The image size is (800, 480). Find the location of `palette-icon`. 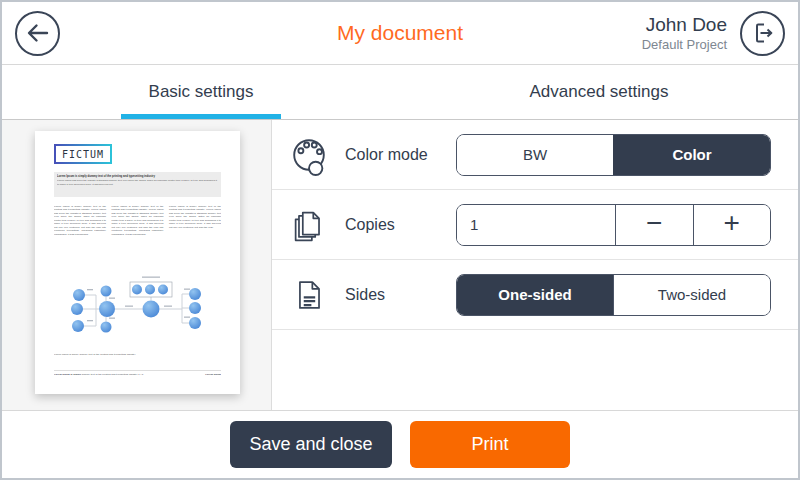

palette-icon is located at coordinates (309, 155).